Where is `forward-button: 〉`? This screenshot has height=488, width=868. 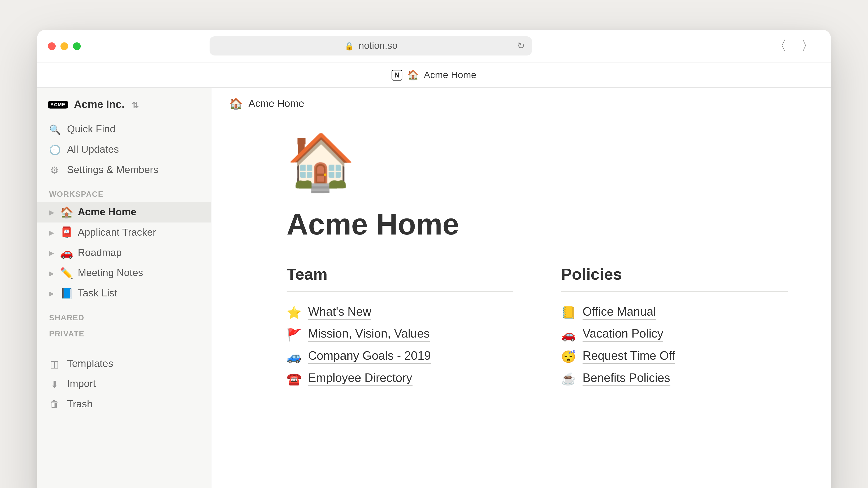 forward-button: 〉 is located at coordinates (807, 46).